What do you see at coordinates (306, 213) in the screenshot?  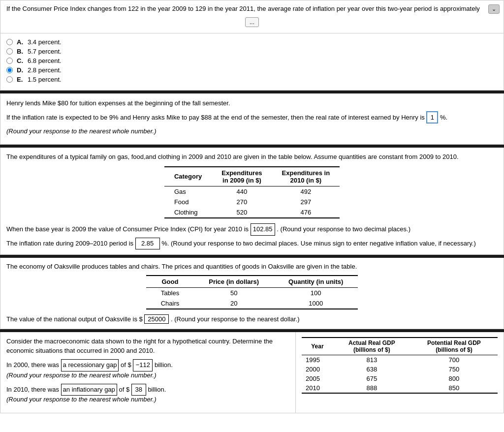 I see `exp-clothing-2010: 476` at bounding box center [306, 213].